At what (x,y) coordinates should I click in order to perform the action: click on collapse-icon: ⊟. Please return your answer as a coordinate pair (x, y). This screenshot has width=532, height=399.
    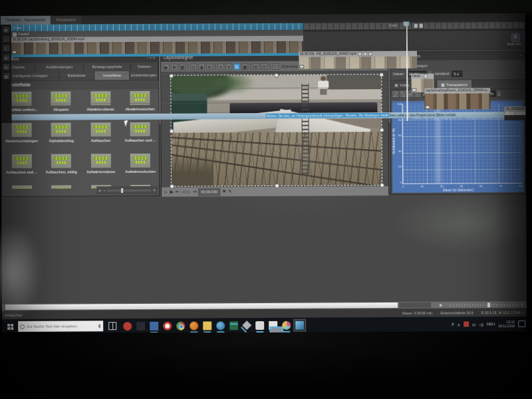
    Looking at the image, I should click on (264, 66).